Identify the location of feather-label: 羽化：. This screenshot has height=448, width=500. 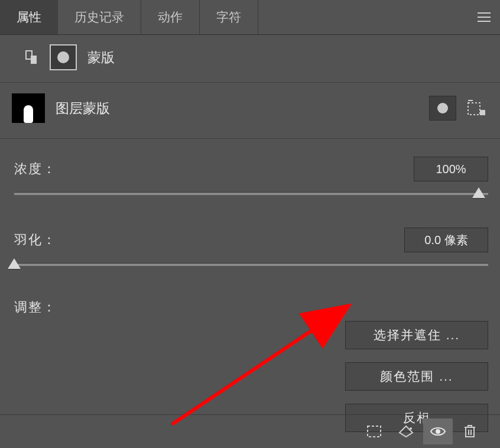
(209, 240).